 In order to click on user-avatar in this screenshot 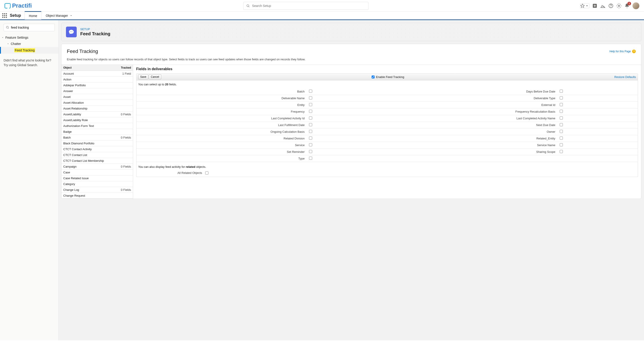, I will do `click(636, 6)`.